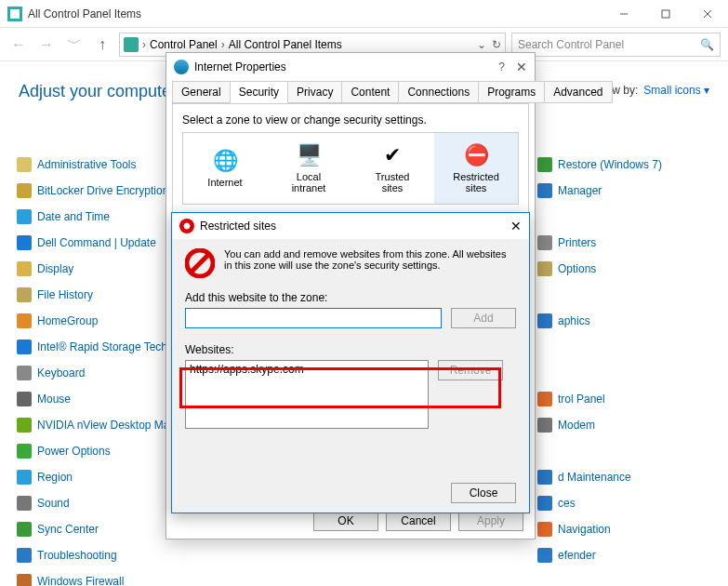 This screenshot has width=728, height=586. What do you see at coordinates (707, 14) in the screenshot?
I see `close-button` at bounding box center [707, 14].